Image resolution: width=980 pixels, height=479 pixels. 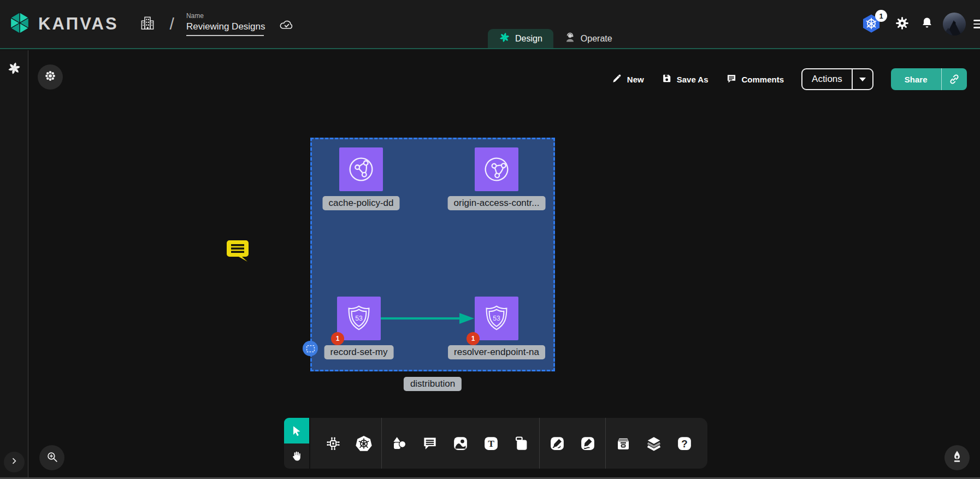 I want to click on selection-handle, so click(x=310, y=348).